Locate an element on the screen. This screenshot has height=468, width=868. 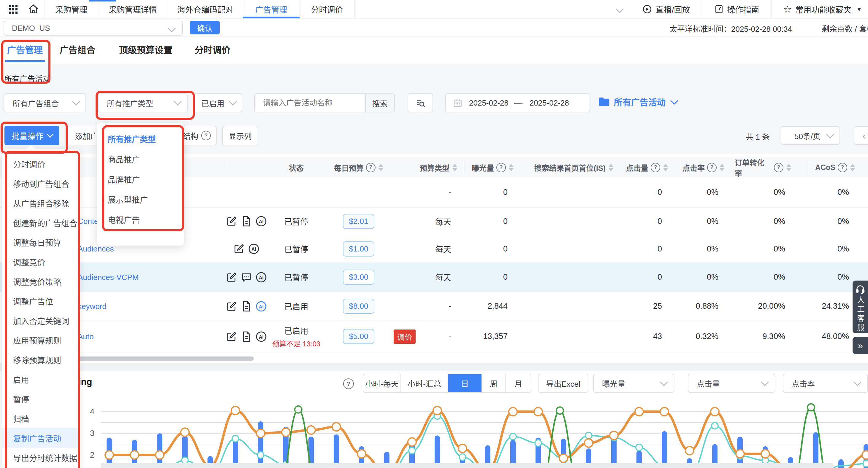
search-button: 搜索 is located at coordinates (380, 103).